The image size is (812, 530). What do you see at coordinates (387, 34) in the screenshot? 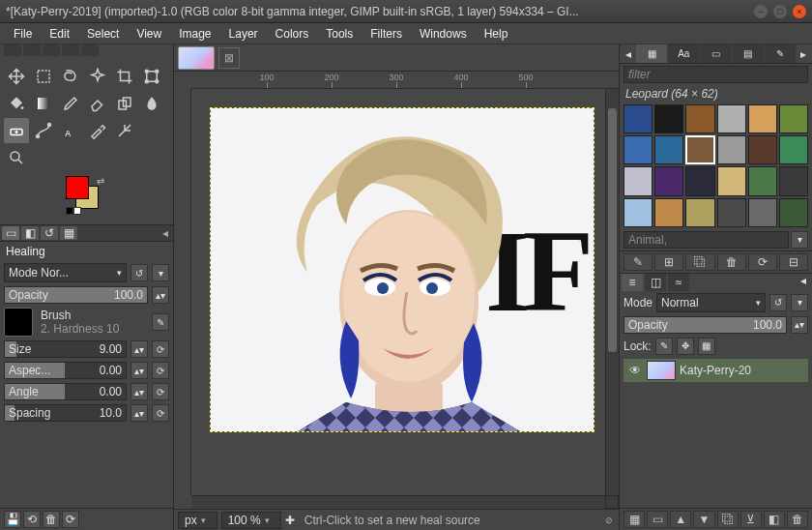
I see `menu-filters: Filters` at bounding box center [387, 34].